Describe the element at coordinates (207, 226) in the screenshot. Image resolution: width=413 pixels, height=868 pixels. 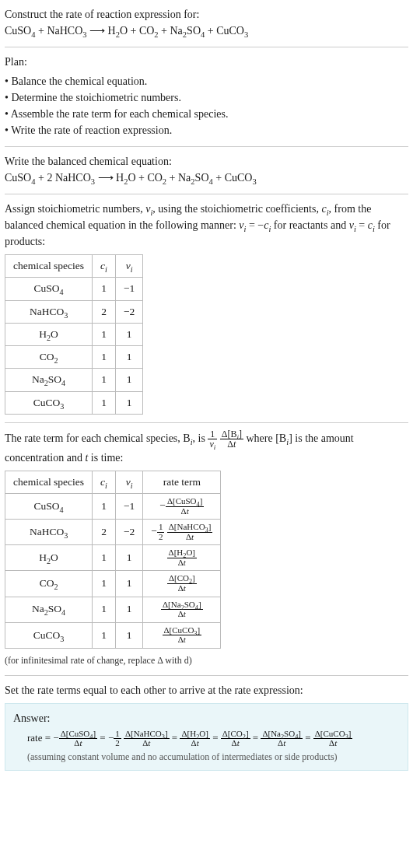
I see `stoich-text: Assign stoichiometric numbers, νi, using…` at that location.